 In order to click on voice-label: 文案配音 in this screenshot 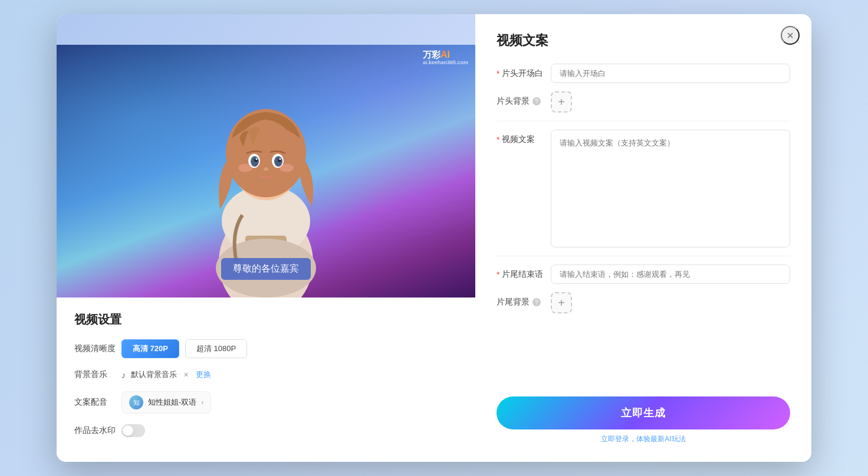, I will do `click(98, 402)`.